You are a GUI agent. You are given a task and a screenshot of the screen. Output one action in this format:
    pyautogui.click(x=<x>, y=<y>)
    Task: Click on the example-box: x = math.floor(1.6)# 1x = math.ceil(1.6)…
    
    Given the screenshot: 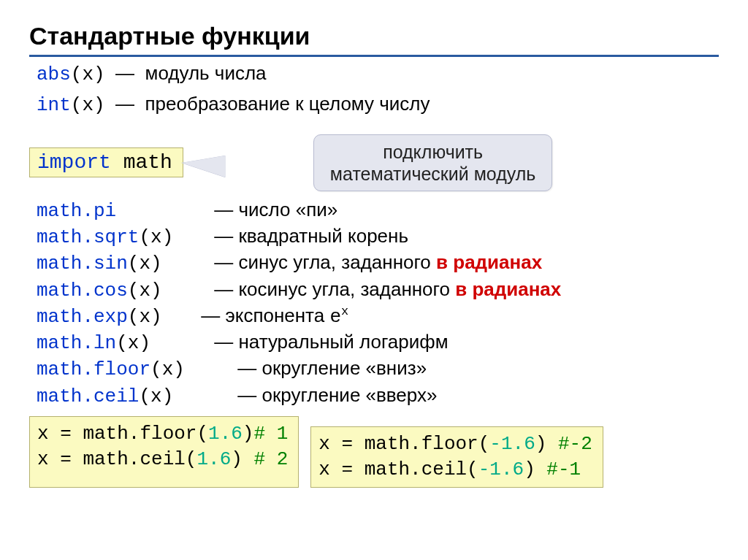 What is the action you would take?
    pyautogui.click(x=164, y=452)
    